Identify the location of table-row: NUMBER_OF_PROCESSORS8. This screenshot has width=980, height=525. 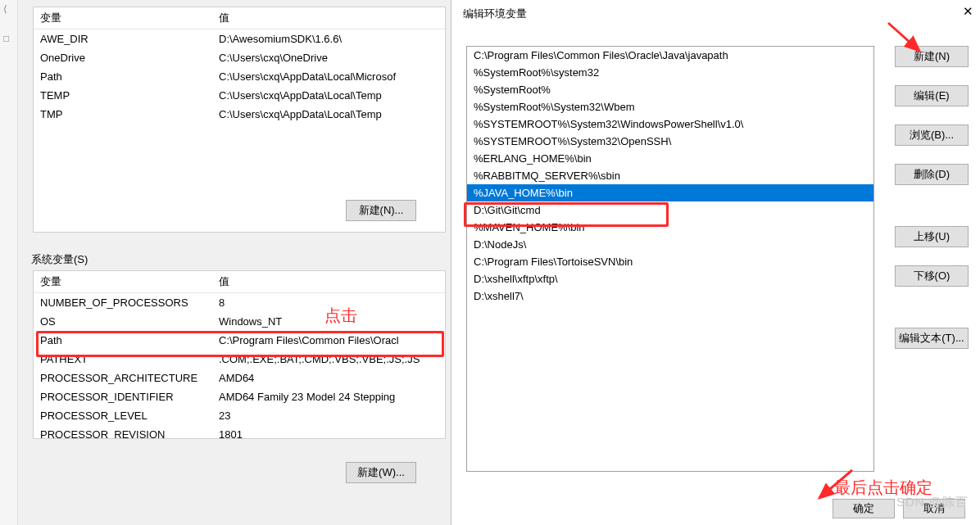
(239, 303).